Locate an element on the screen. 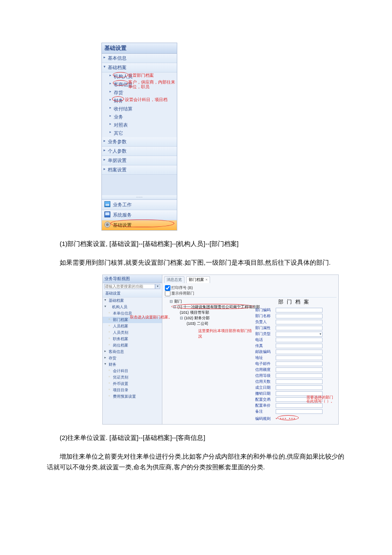 Image resolution: width=392 pixels, height=555 pixels. p2-li-foreign: 外币设置 is located at coordinates (132, 384).